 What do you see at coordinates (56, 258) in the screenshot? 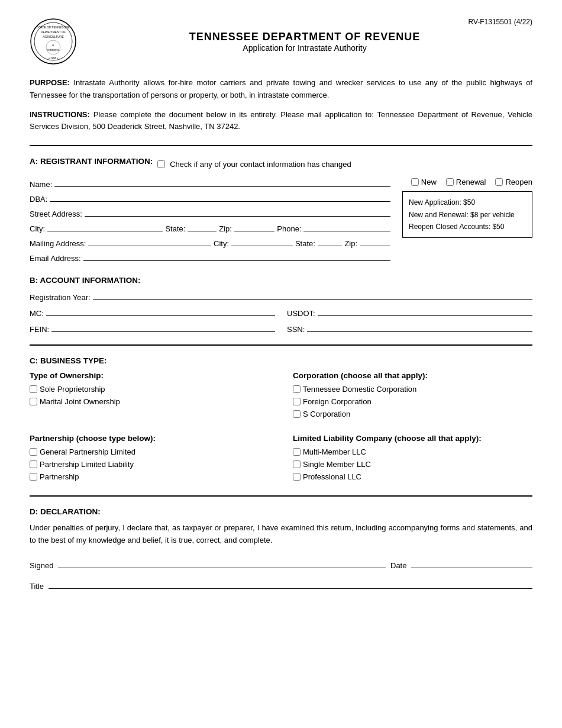
I see `email-label: Email Address:` at bounding box center [56, 258].